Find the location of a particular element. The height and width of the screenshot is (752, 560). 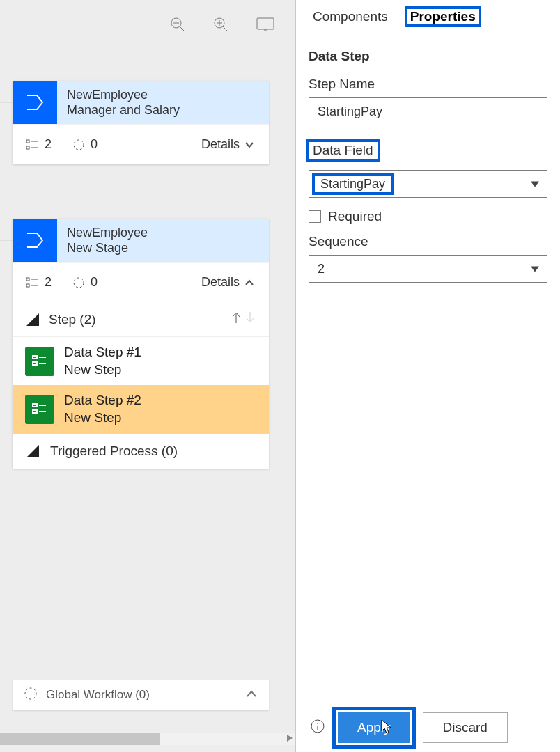

apply-button: Apply is located at coordinates (374, 728).